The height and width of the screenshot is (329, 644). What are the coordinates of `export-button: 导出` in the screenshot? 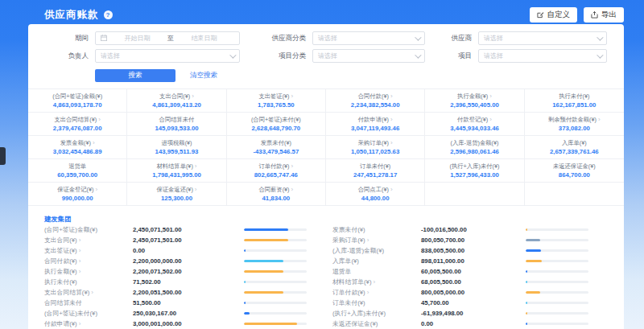 It's located at (604, 14).